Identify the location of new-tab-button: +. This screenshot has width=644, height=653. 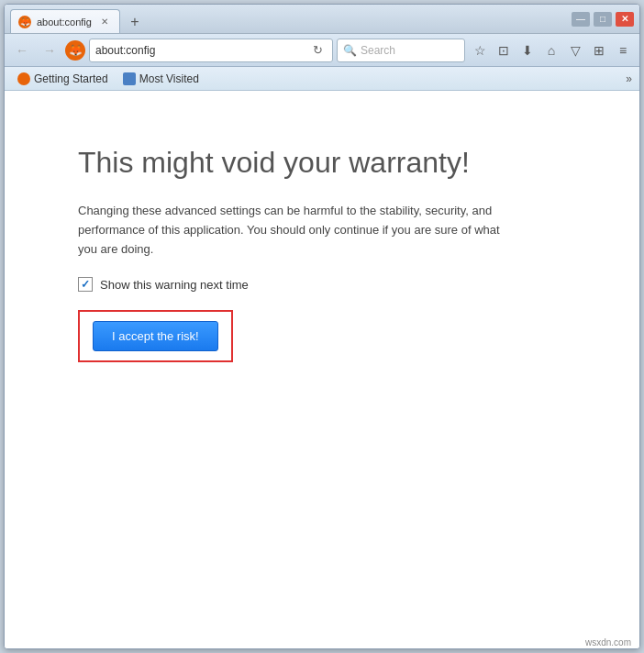
(135, 22).